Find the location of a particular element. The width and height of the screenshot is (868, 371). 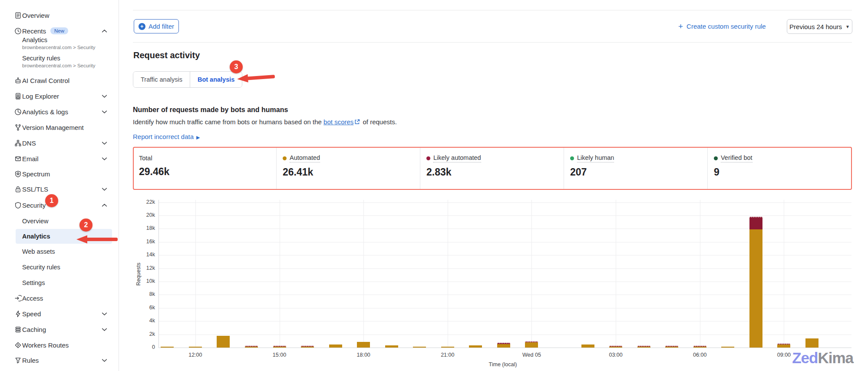

bot-scores-link: bot scores is located at coordinates (339, 122).